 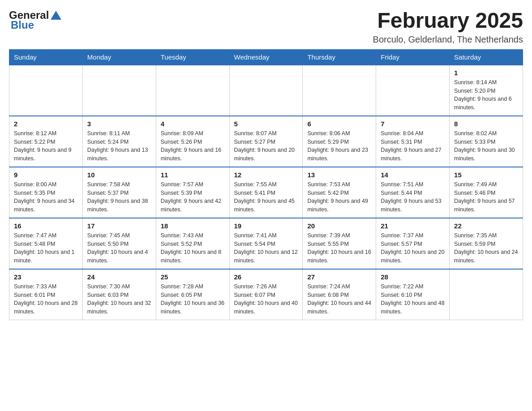 I want to click on weekday-header-thursday: Thursday, so click(x=339, y=57).